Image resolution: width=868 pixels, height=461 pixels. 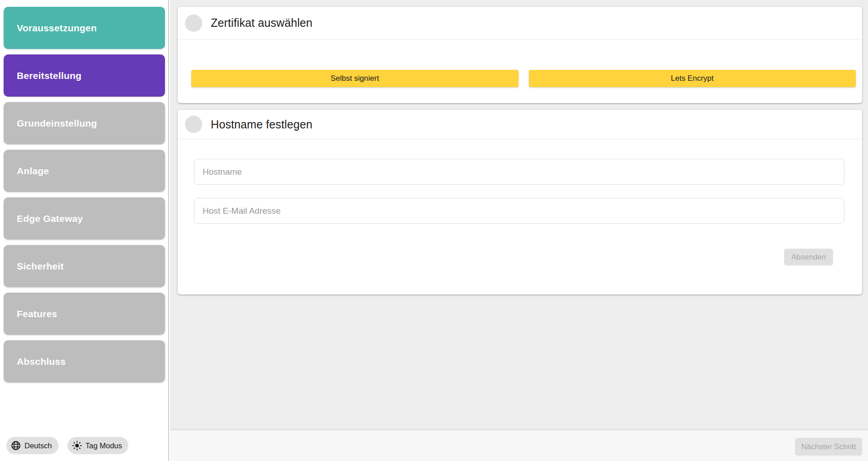 I want to click on step-edge-gateway: Edge Gateway, so click(x=84, y=219).